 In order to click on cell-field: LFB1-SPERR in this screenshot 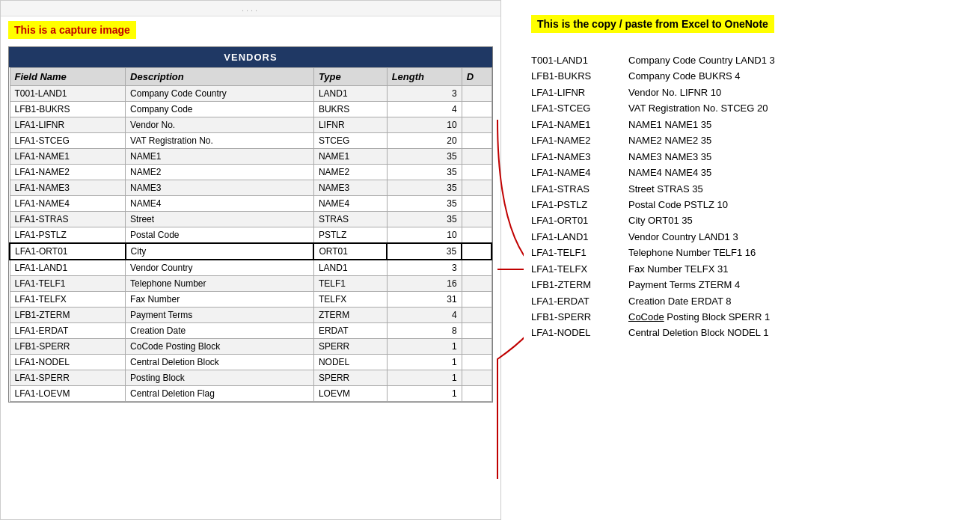, I will do `click(67, 347)`.